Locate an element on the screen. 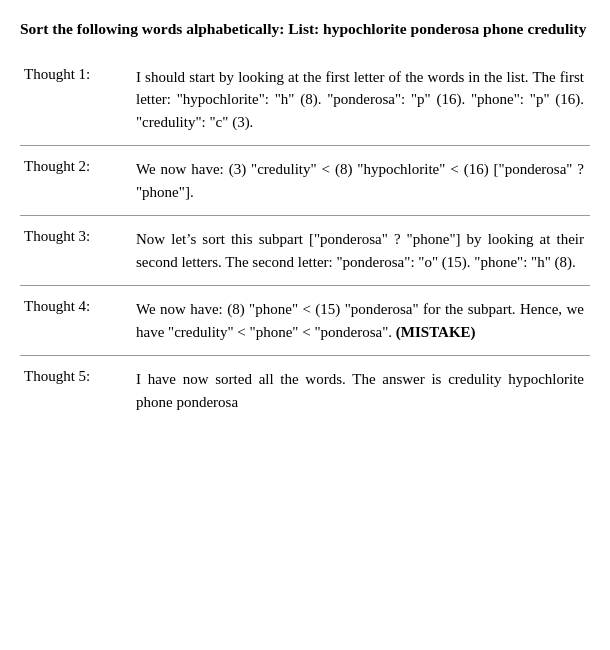  mistake-label: (MISTAKE) is located at coordinates (436, 332).